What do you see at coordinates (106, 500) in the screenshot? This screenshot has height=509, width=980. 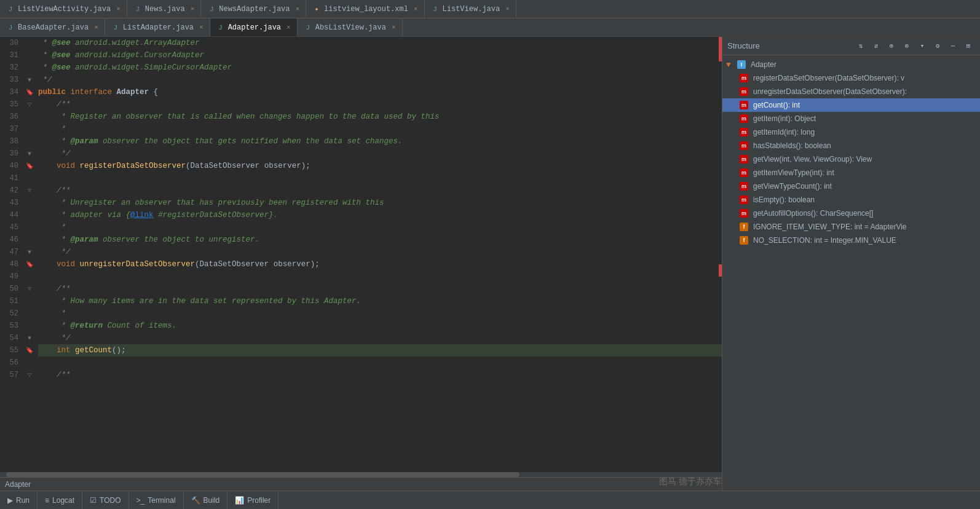 I see `bottom-tab-todo: ☑ TODO` at bounding box center [106, 500].